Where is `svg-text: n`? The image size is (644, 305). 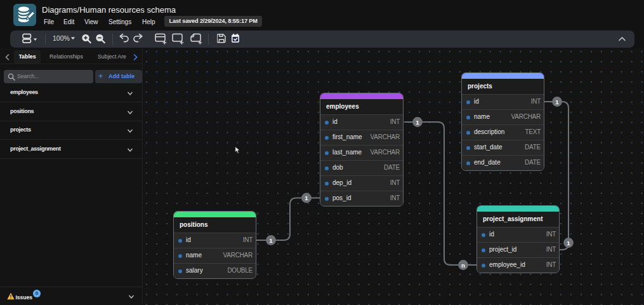
svg-text: n is located at coordinates (463, 266).